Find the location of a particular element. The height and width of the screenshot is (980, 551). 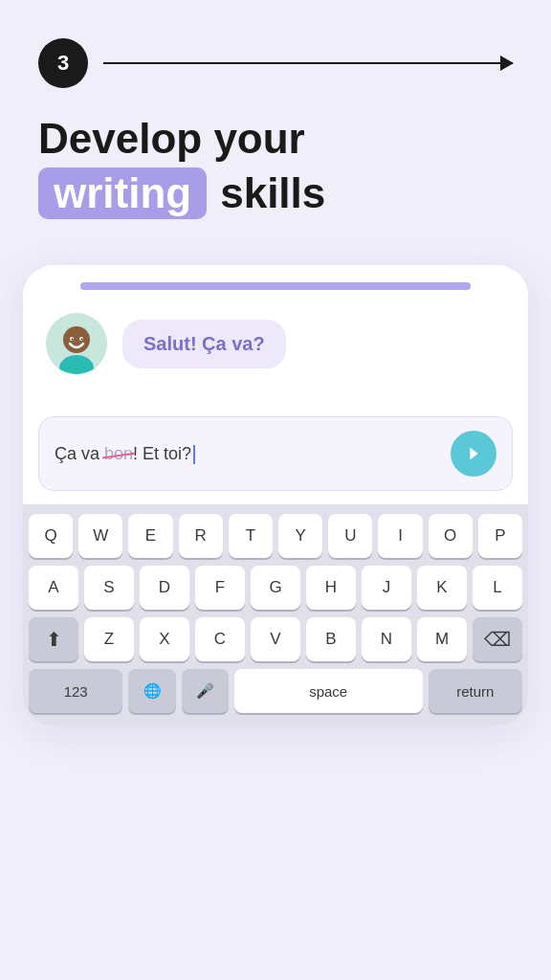

headline-skills: skills is located at coordinates (273, 193).